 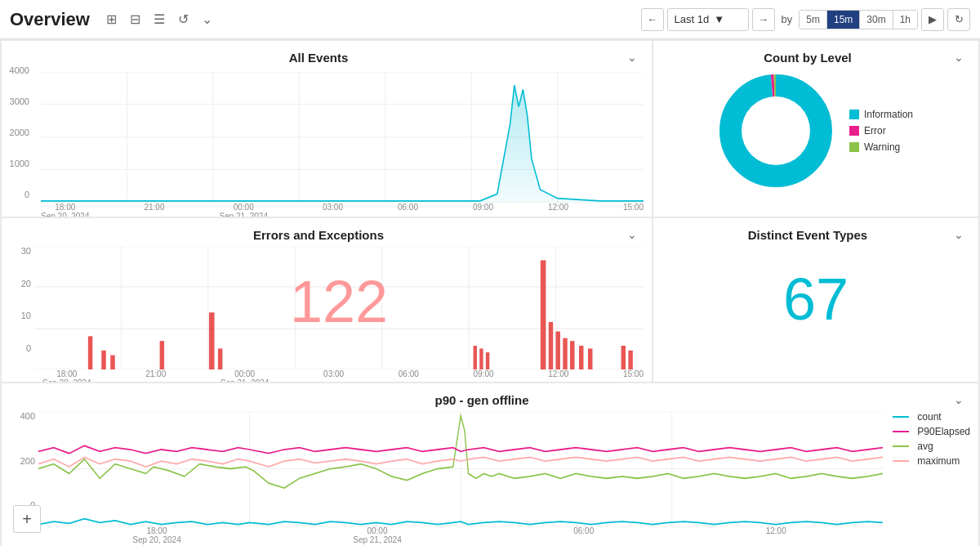 What do you see at coordinates (482, 401) in the screenshot?
I see `p90-title: p90 - gen offline` at bounding box center [482, 401].